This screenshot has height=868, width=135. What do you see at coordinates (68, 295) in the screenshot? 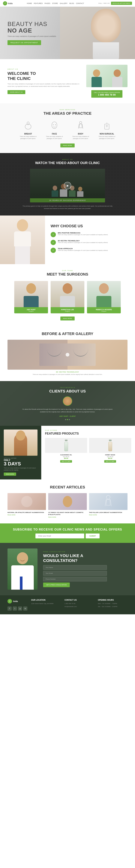
I see `surgeons-section: OUR TEAM MEET THE SURGEONS AMY HUNT Surg…` at bounding box center [68, 295].